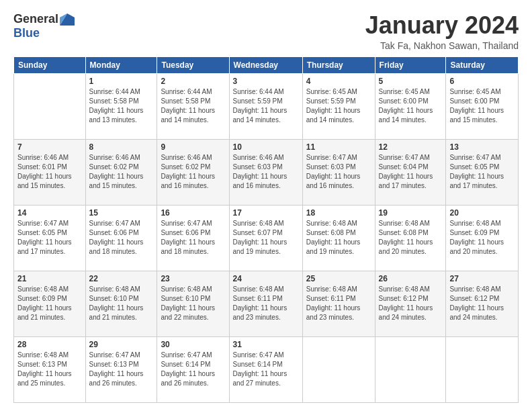 This screenshot has width=532, height=411. Describe the element at coordinates (339, 147) in the screenshot. I see `day-number: 11` at that location.